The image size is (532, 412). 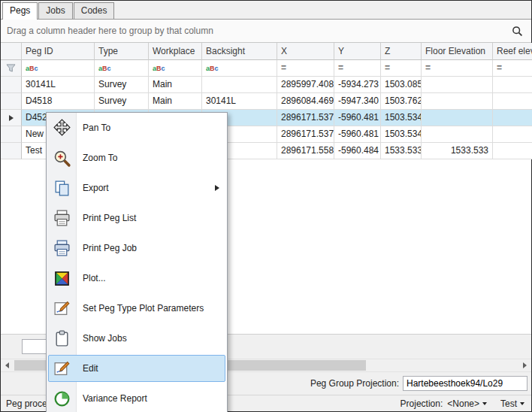 What do you see at coordinates (8, 365) in the screenshot?
I see `scroll-left-button` at bounding box center [8, 365].